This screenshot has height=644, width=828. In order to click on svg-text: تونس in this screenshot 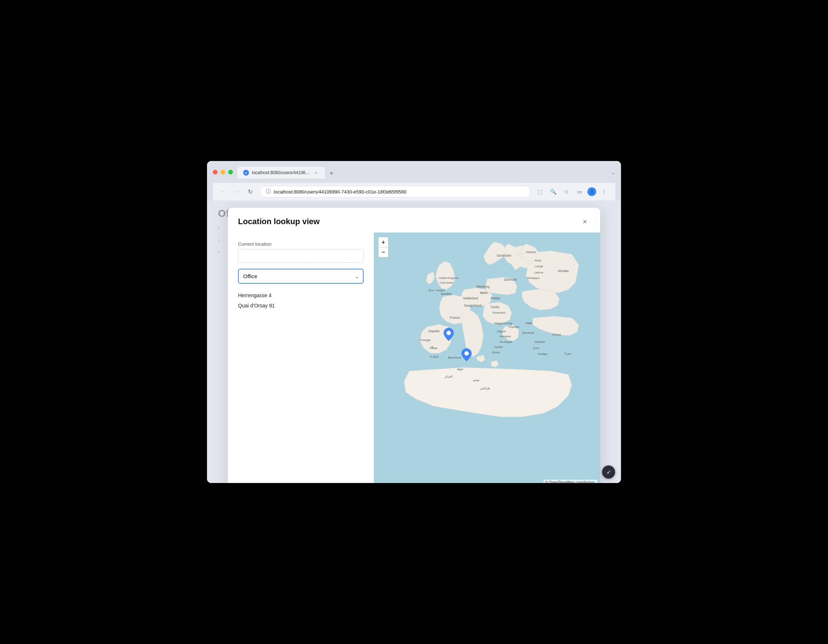, I will do `click(476, 380)`.